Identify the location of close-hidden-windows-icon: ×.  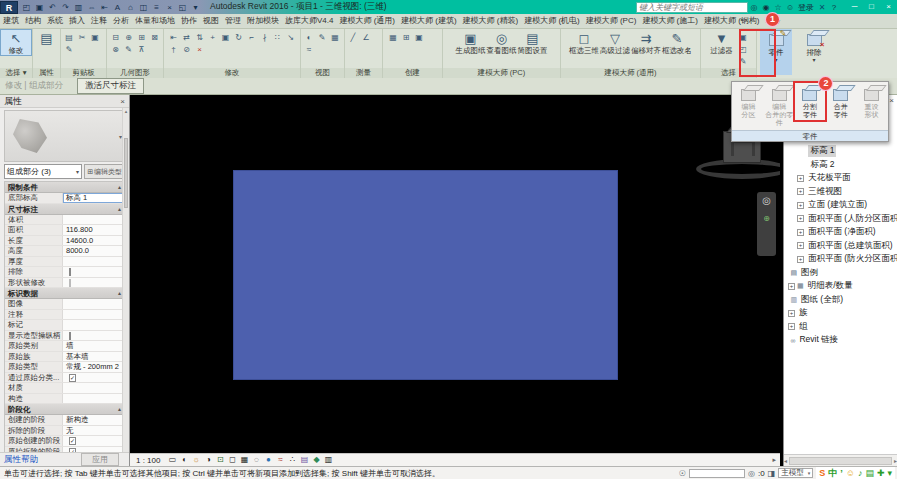
(170, 8).